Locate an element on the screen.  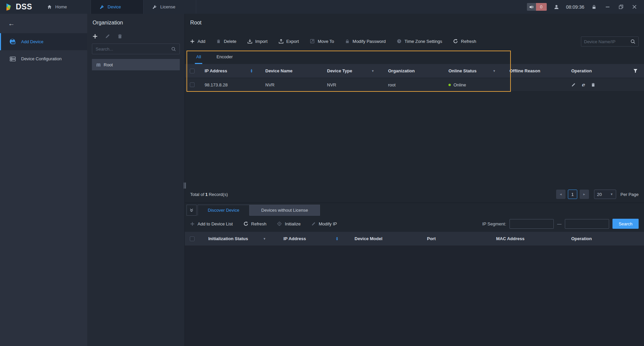
refresh-button: Refresh is located at coordinates (465, 42).